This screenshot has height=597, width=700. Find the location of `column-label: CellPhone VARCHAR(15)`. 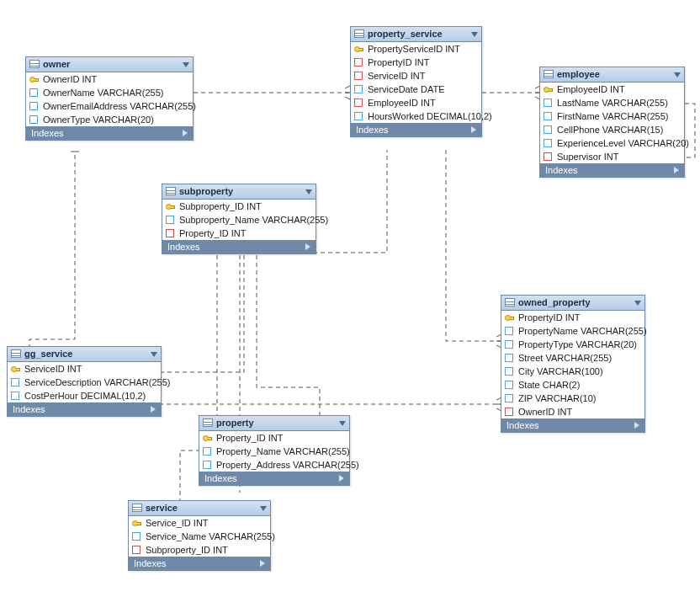

column-label: CellPhone VARCHAR(15) is located at coordinates (610, 130).